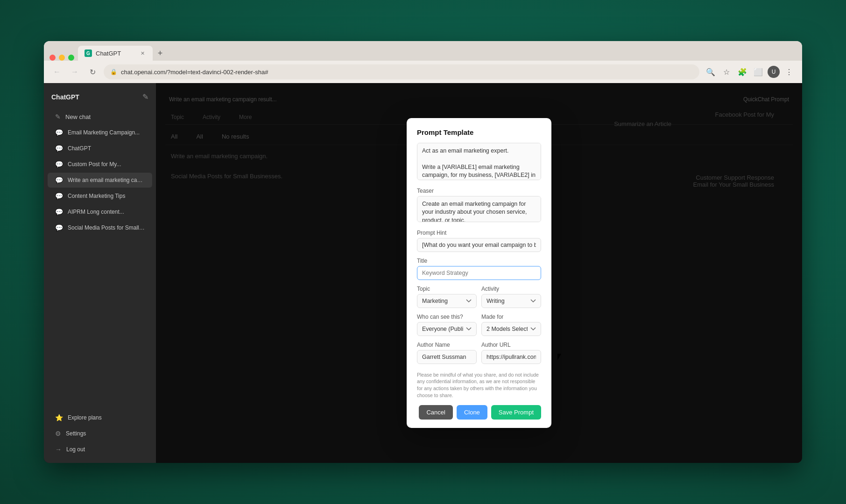 The image size is (846, 504). I want to click on minimize-window-button, so click(62, 58).